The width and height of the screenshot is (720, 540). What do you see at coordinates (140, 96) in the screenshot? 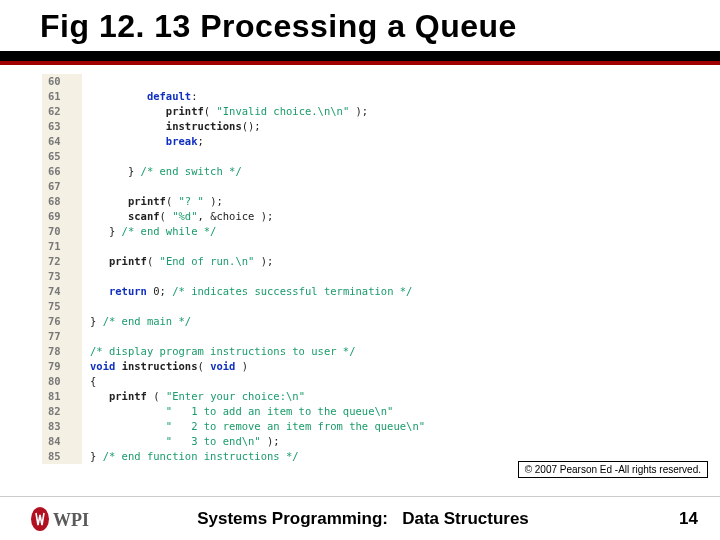
I see `code-text: default:` at bounding box center [140, 96].